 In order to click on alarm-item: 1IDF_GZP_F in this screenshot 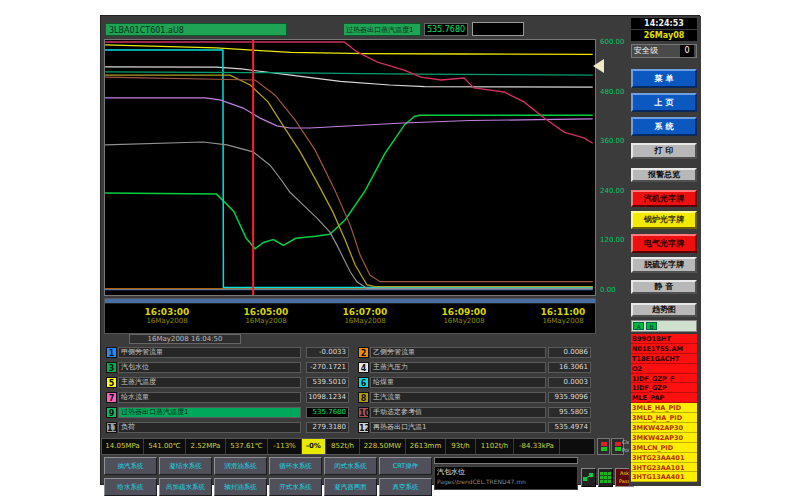, I will do `click(664, 379)`.